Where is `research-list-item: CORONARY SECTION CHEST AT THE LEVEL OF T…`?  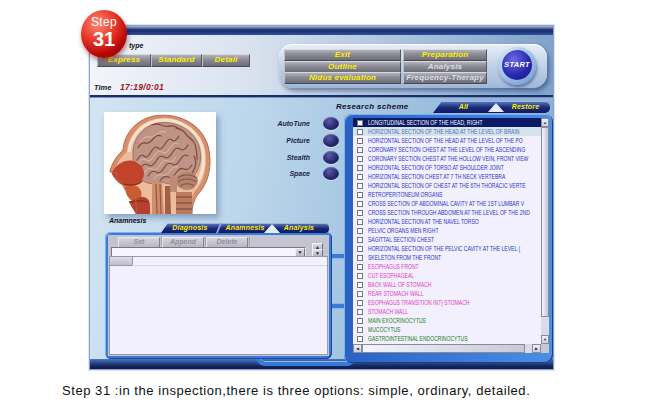
research-list-item: CORONARY SECTION CHEST AT THE LEVEL OF T… is located at coordinates (447, 150).